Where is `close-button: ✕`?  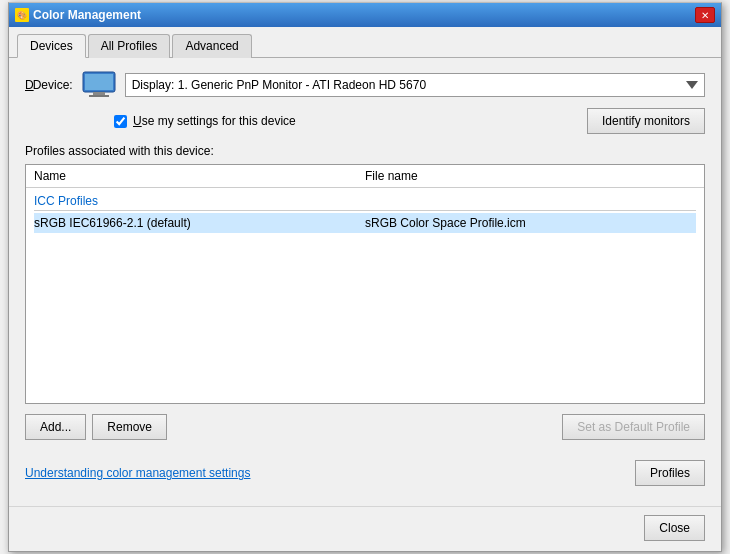
close-button: ✕ is located at coordinates (705, 15).